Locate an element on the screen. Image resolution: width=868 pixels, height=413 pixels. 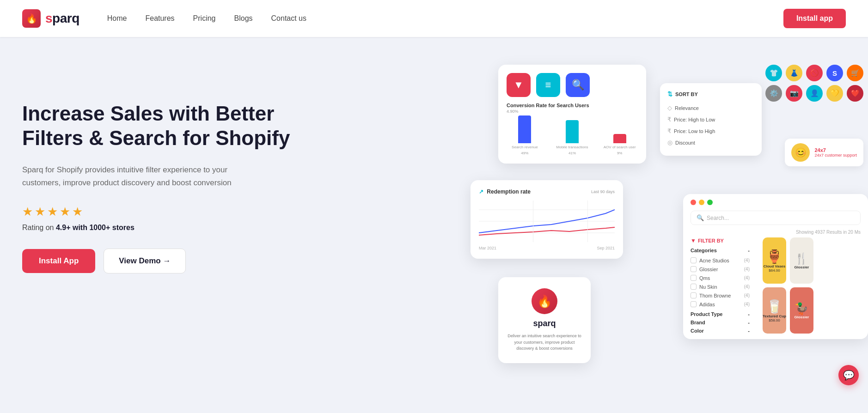
product-search-bar: 🔍 Search... is located at coordinates (776, 218).